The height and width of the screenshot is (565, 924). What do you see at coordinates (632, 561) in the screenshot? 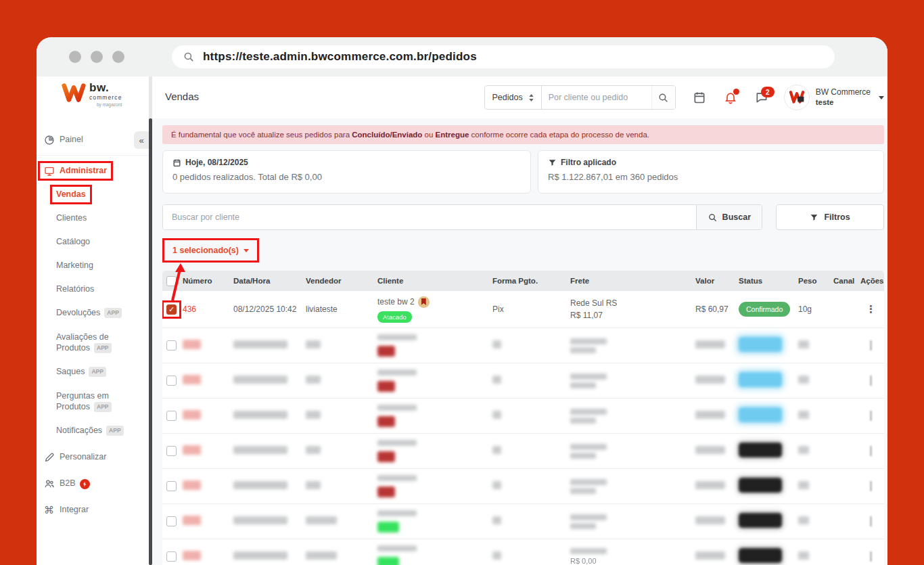
I see `redacted-frete-note: R$ 0,00` at bounding box center [632, 561].